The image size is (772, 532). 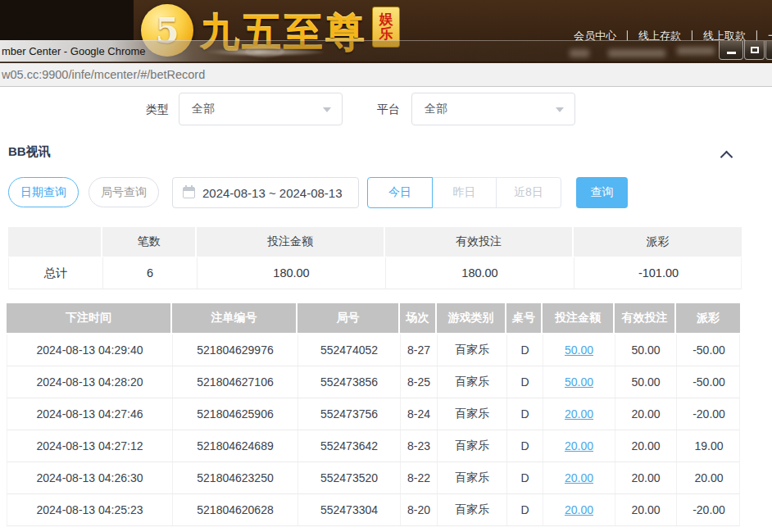 I want to click on cell-bet-time: 2024-08-13 04:26:30, so click(x=90, y=478).